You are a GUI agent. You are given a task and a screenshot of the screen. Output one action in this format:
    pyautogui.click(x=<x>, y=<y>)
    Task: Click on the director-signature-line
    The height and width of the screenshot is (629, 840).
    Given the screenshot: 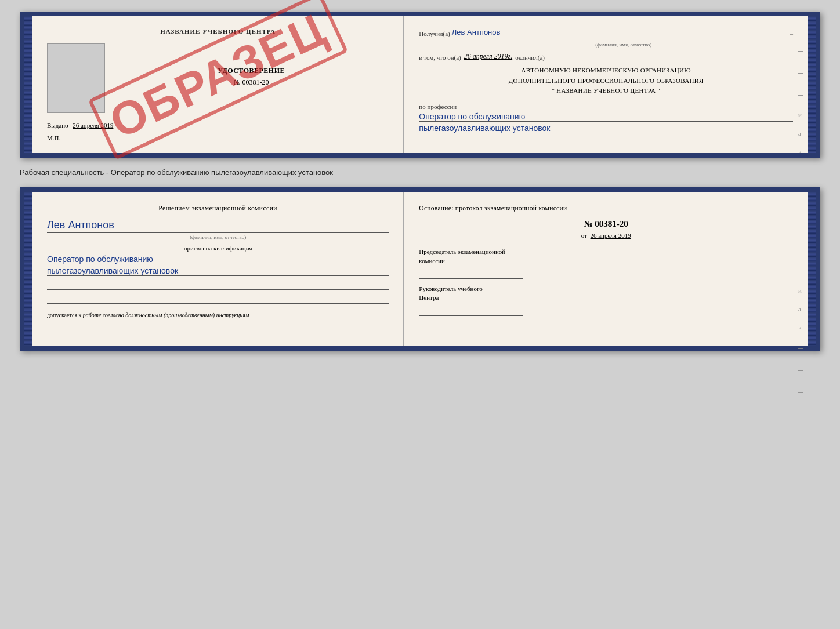 What is the action you would take?
    pyautogui.click(x=471, y=310)
    